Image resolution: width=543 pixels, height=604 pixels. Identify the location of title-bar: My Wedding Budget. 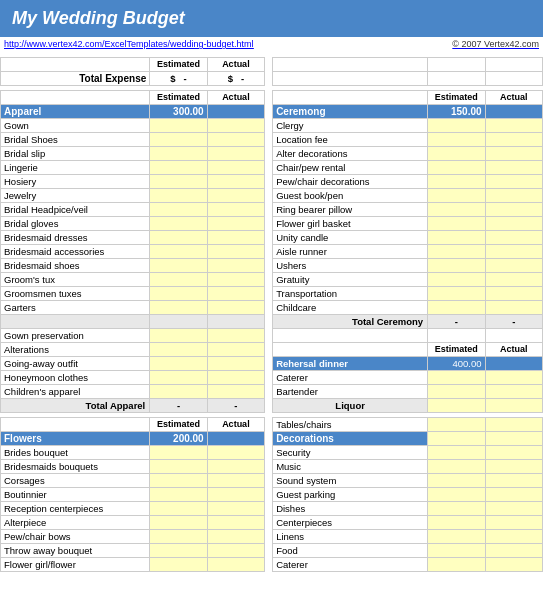
(272, 18).